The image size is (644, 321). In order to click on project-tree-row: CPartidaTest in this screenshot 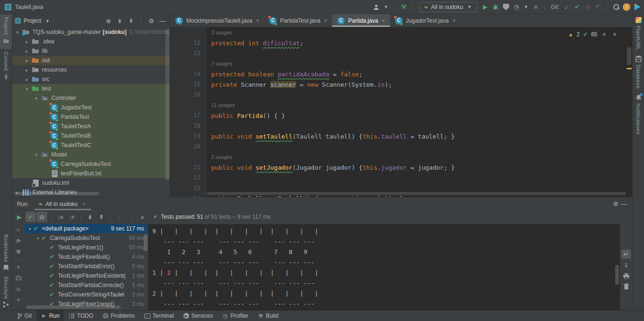, I will do `click(91, 117)`.